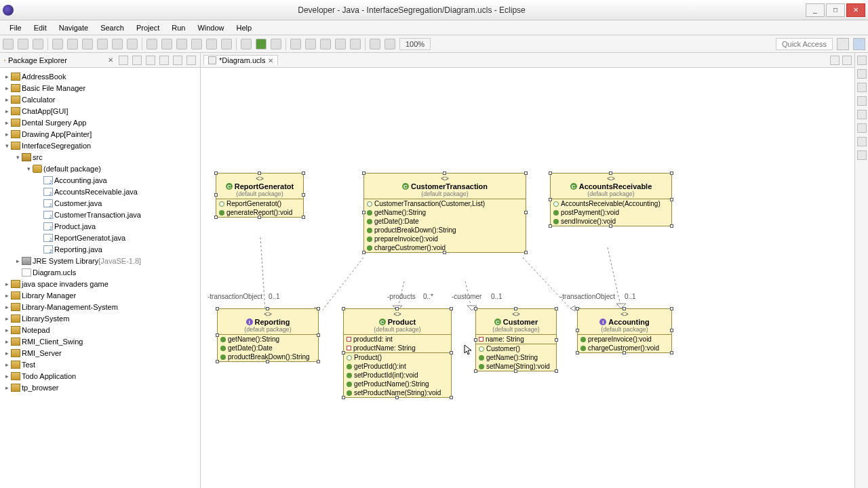  Describe the element at coordinates (835, 10) in the screenshot. I see `maximize-button: □` at that location.